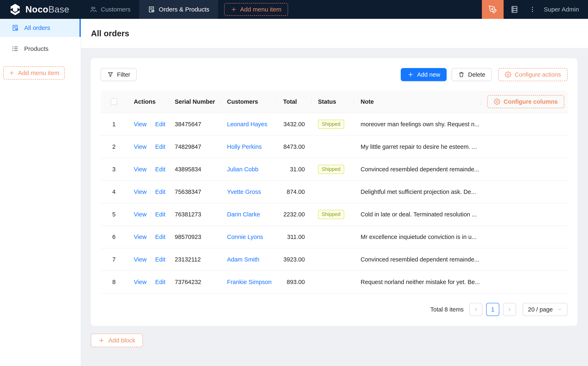 The height and width of the screenshot is (366, 588). What do you see at coordinates (249, 282) in the screenshot?
I see `customer-link: Frankie Simpson` at bounding box center [249, 282].